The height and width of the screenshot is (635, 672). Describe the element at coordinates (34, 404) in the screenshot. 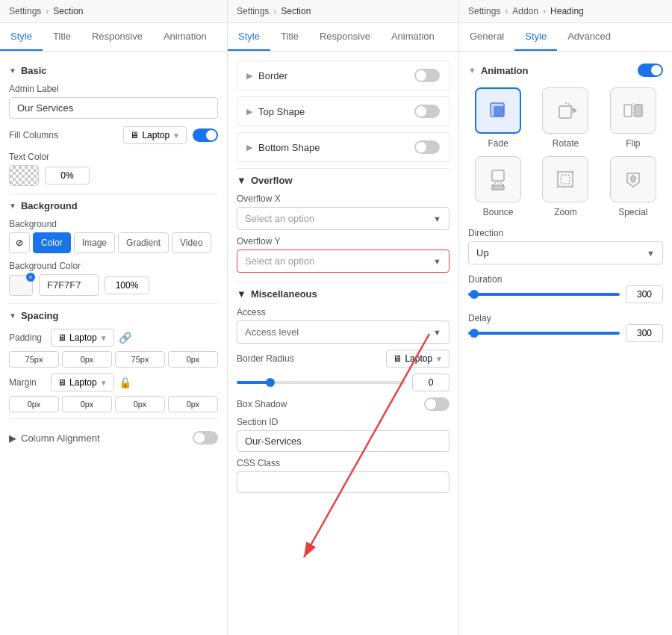

I see `margin-top` at that location.